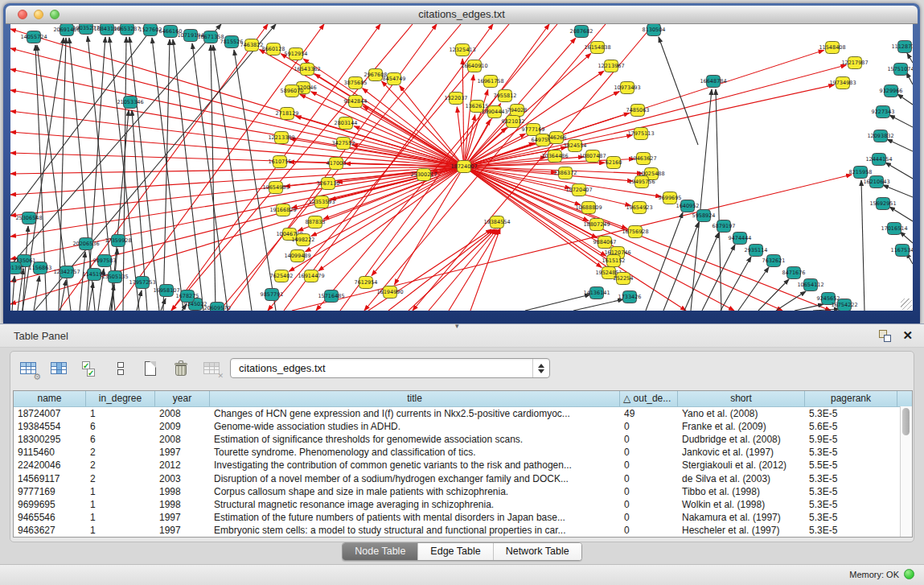  What do you see at coordinates (121, 452) in the screenshot?
I see `table-cell: 2` at bounding box center [121, 452].